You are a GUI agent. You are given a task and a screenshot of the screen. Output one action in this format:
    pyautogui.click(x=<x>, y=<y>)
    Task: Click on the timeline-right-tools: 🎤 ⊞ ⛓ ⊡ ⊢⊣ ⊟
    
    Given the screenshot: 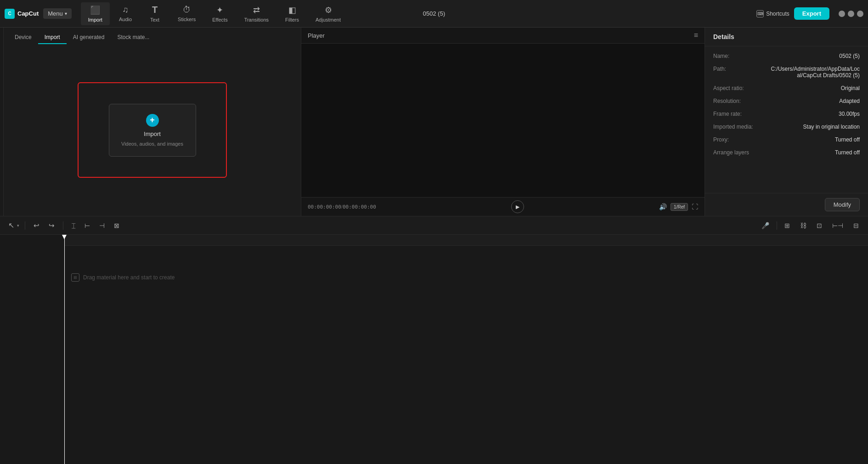 What is the action you would take?
    pyautogui.click(x=810, y=226)
    